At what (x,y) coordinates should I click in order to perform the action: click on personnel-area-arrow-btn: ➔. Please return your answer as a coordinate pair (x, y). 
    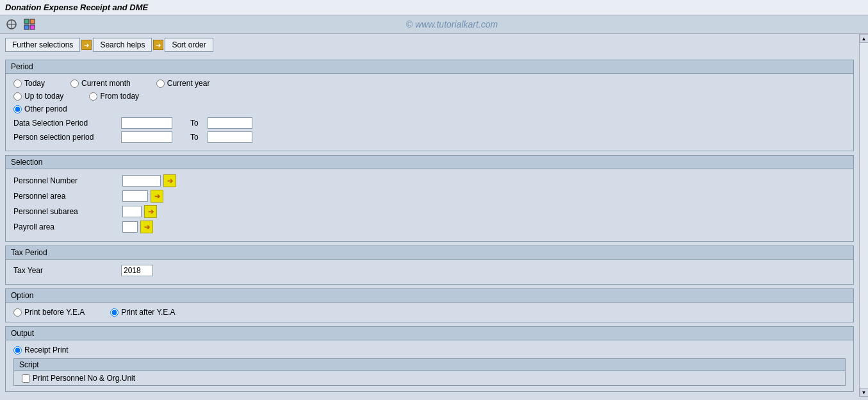
    Looking at the image, I should click on (157, 196).